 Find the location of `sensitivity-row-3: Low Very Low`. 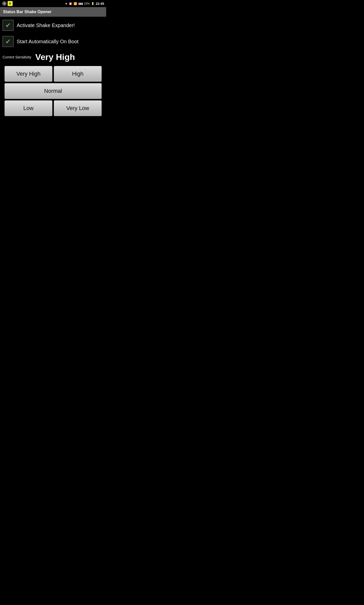

sensitivity-row-3: Low Very Low is located at coordinates (53, 108).